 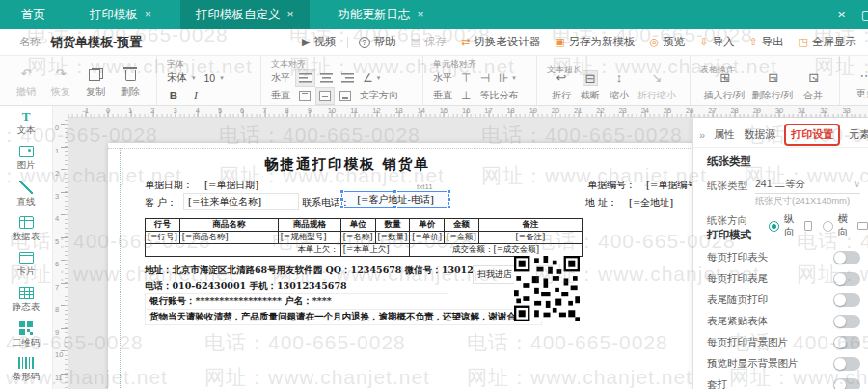 What do you see at coordinates (858, 135) in the screenshot?
I see `tab-element-layout: 元素布局` at bounding box center [858, 135].